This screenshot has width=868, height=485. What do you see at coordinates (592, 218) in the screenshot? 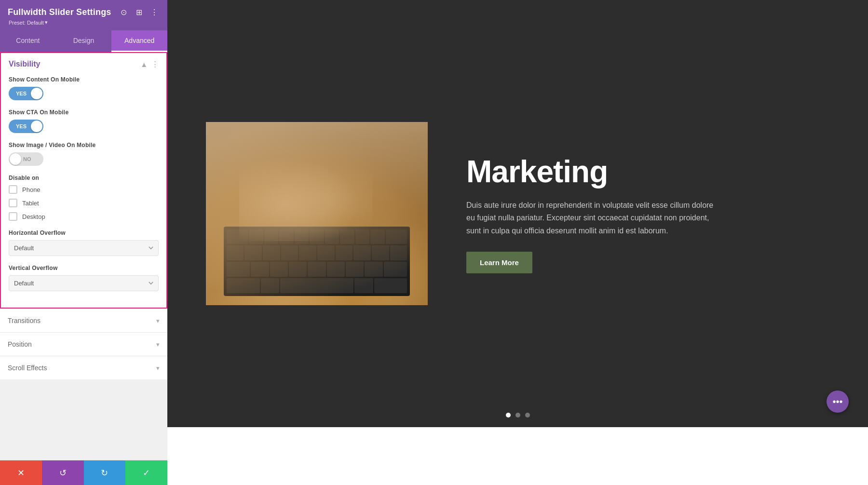
I see `slide-body: Duis aute irure dolor in reprehenderit i…` at bounding box center [592, 218].